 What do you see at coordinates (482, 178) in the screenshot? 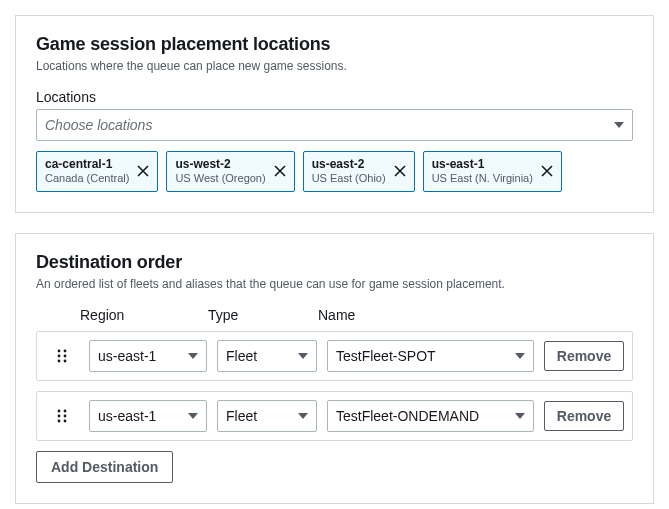
I see `location-desc: US East (N. Virginia)` at bounding box center [482, 178].